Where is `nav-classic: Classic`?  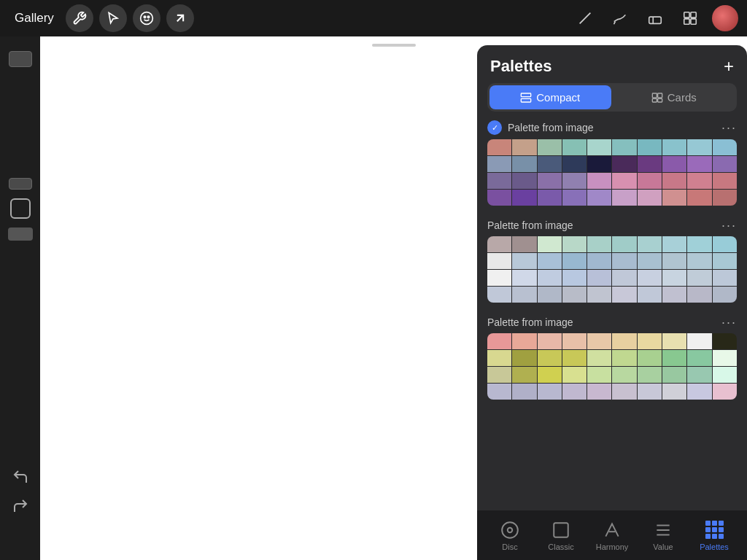
nav-classic: Classic is located at coordinates (561, 535).